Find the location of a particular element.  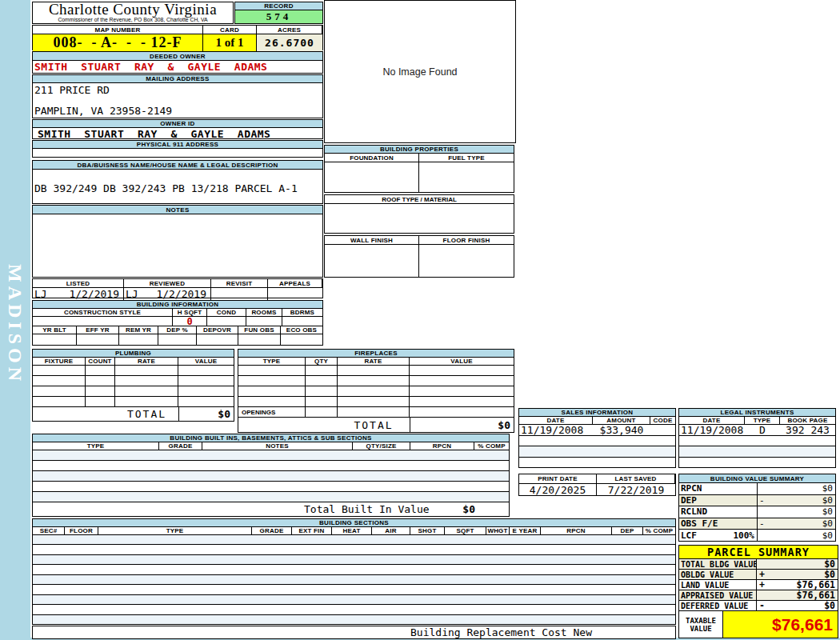

yrblt-value is located at coordinates (54, 339).